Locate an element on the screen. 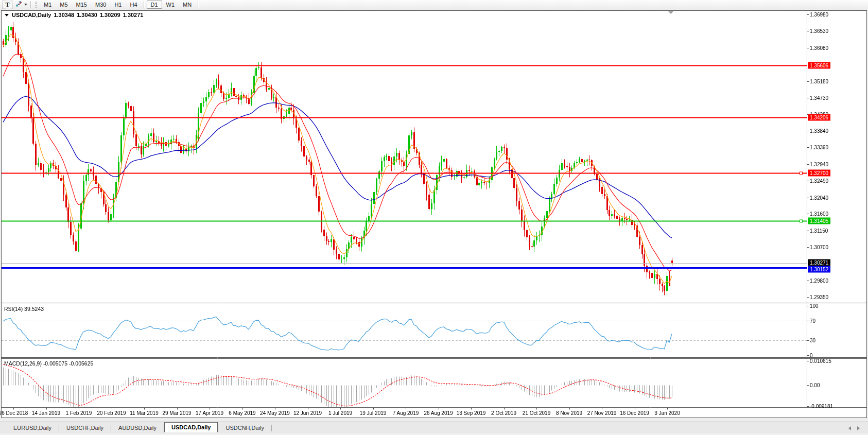 This screenshot has height=435, width=868. tab-separator is located at coordinates (272, 428).